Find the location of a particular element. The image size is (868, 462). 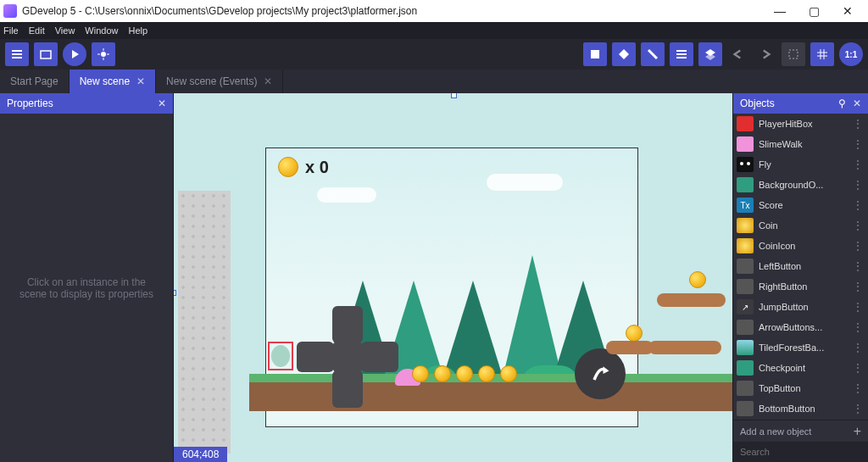

close-button: ✕ is located at coordinates (848, 11).